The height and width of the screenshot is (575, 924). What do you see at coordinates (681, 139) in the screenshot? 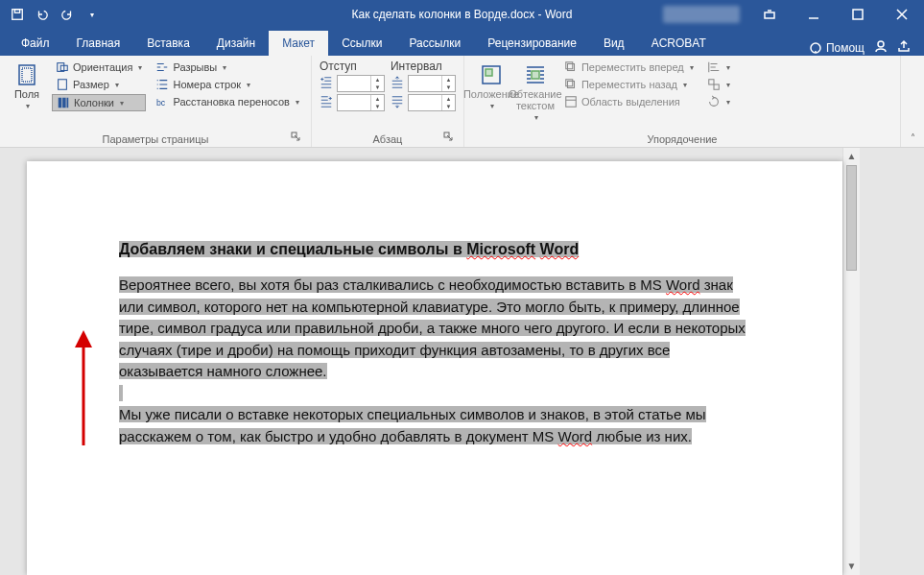
I see `group-arrange-label: Упорядочение` at bounding box center [681, 139].